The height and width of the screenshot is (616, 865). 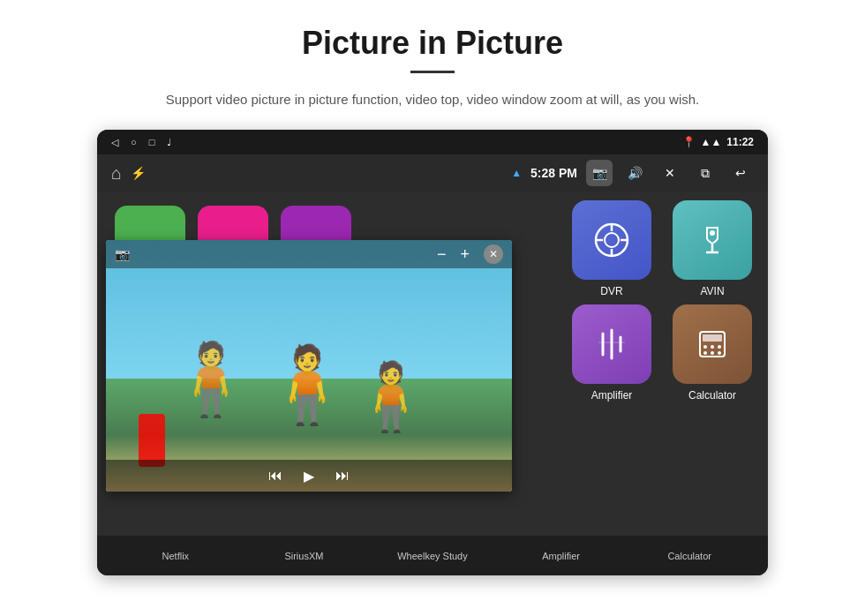 I want to click on usb-icon: ⚡, so click(x=138, y=173).